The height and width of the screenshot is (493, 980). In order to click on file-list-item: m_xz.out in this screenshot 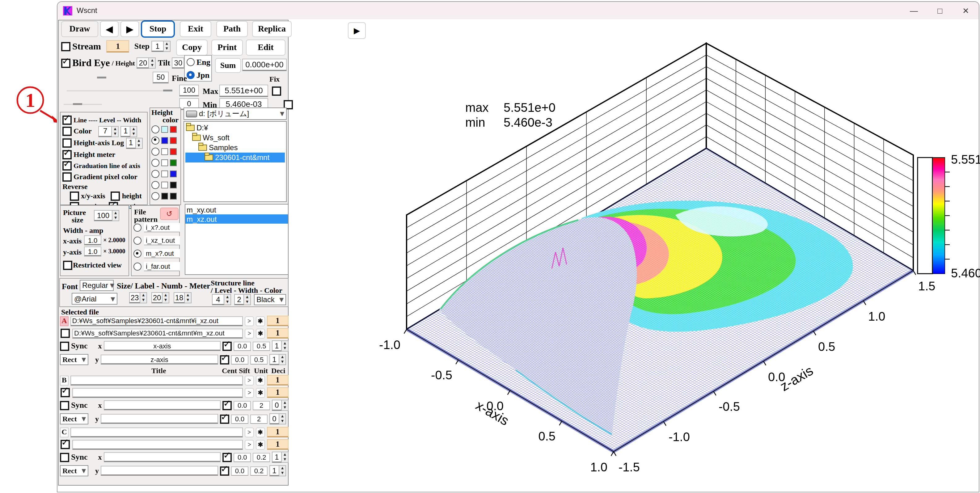, I will do `click(237, 219)`.